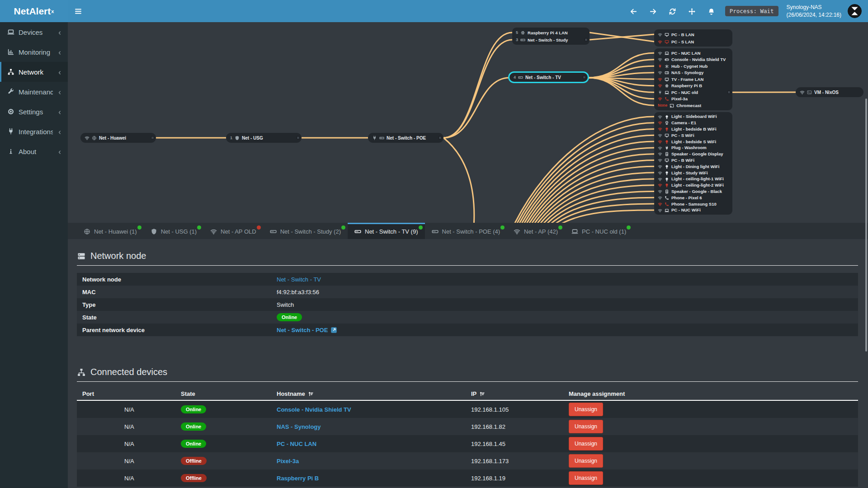  Describe the element at coordinates (306, 231) in the screenshot. I see `tab-net-switch-study-2-: Net - Switch - Study (2)` at that location.